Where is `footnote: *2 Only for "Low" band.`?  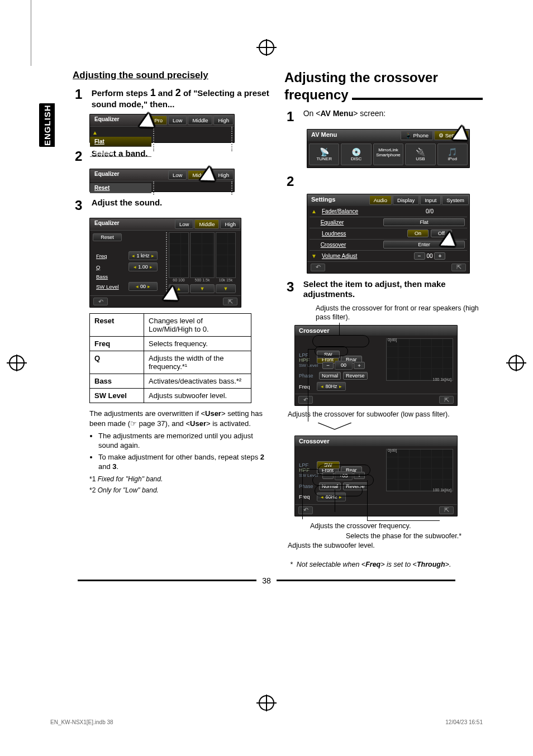 footnote: *2 Only for "Low" band. is located at coordinates (180, 490).